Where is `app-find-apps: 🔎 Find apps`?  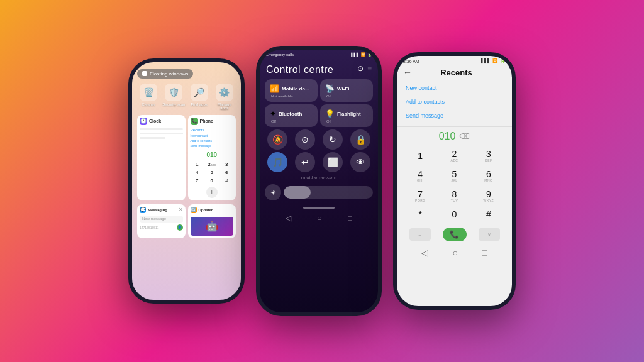 app-find-apps: 🔎 Find apps is located at coordinates (199, 97).